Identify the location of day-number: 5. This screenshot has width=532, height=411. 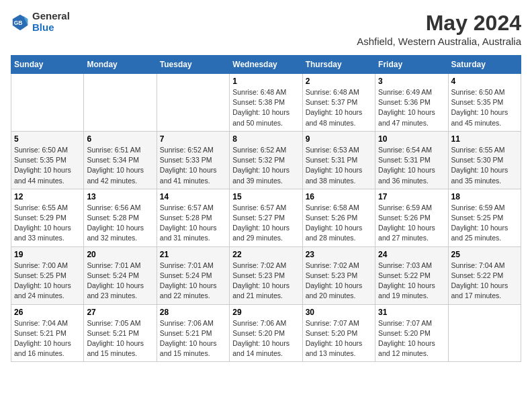
(47, 139).